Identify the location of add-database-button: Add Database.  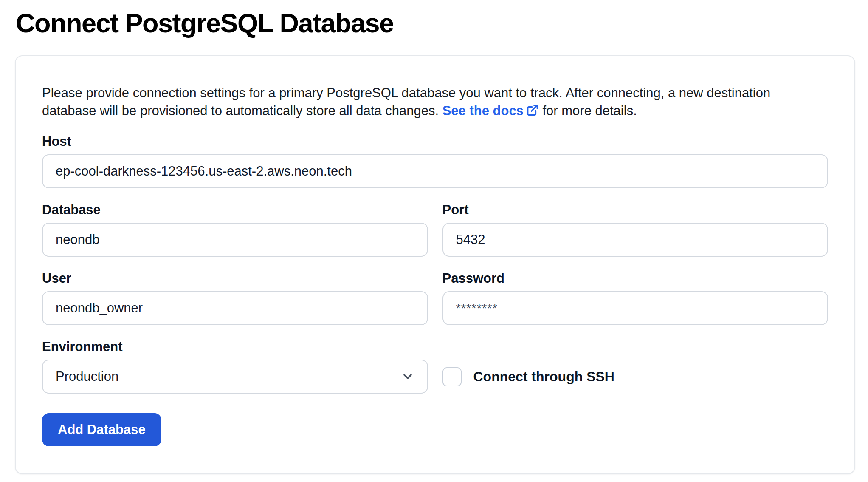
(102, 430).